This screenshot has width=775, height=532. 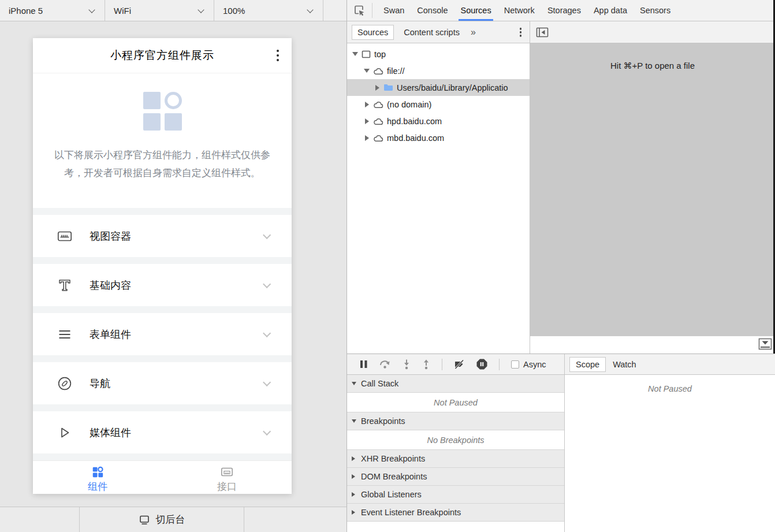 I want to click on open-file-hint: Hit ⌘+P to open a file, so click(x=653, y=199).